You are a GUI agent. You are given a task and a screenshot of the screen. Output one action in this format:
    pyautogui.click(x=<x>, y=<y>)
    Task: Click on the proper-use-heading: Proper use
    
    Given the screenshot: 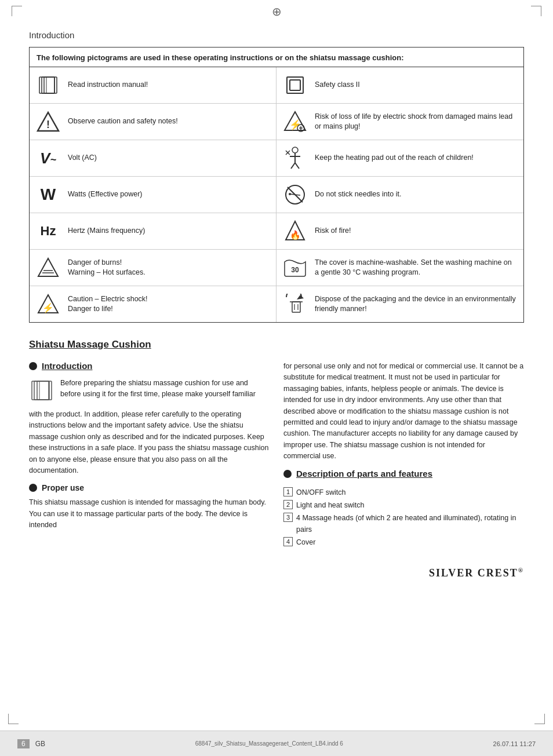 What is the action you would take?
    pyautogui.click(x=150, y=488)
    